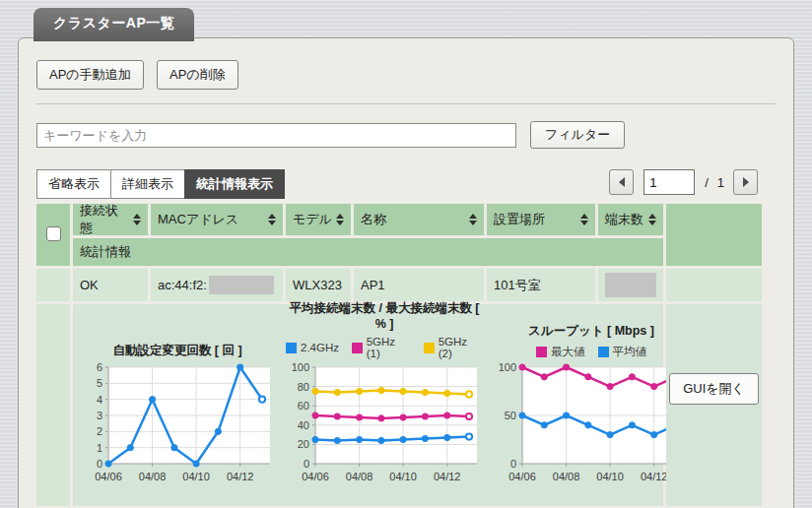 The height and width of the screenshot is (508, 812). I want to click on select-all-checkbox, so click(53, 234).